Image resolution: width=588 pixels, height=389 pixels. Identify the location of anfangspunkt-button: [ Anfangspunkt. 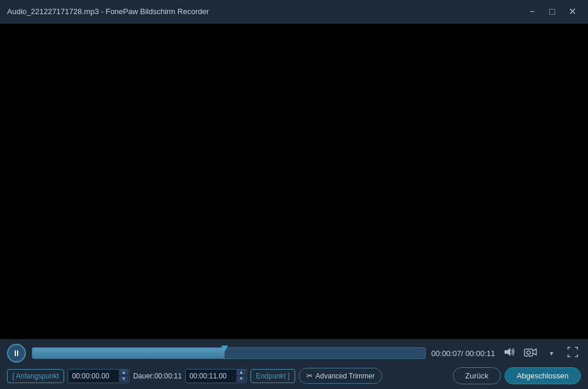
(35, 376).